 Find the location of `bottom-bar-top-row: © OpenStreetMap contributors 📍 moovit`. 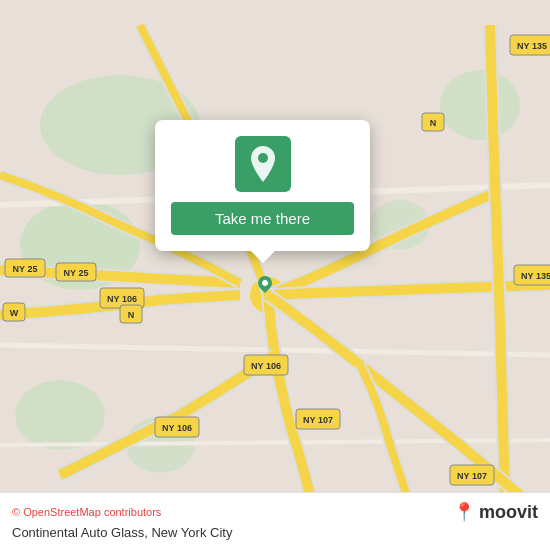

bottom-bar-top-row: © OpenStreetMap contributors 📍 moovit is located at coordinates (275, 512).